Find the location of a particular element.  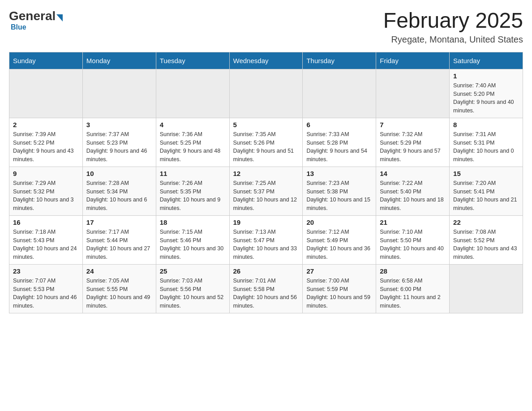

weekday-header-sunday: Sunday is located at coordinates (46, 60).